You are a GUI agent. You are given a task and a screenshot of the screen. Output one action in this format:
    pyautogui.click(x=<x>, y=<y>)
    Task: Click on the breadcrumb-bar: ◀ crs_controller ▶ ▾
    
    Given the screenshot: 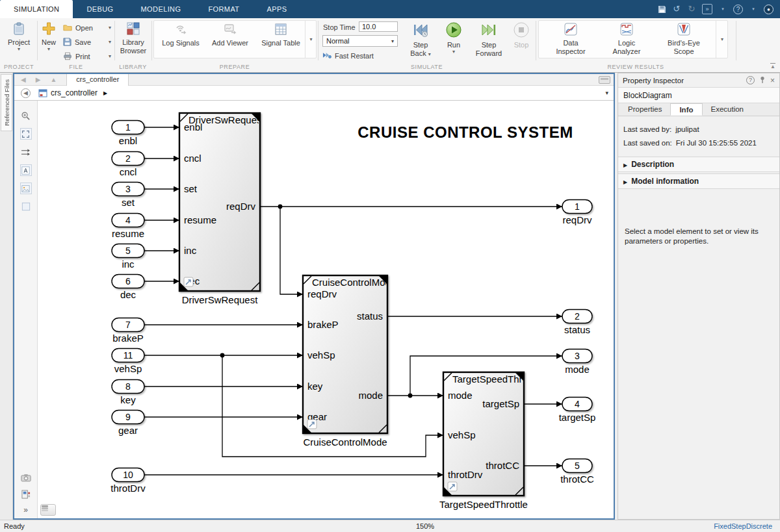 What is the action you would take?
    pyautogui.click(x=314, y=94)
    